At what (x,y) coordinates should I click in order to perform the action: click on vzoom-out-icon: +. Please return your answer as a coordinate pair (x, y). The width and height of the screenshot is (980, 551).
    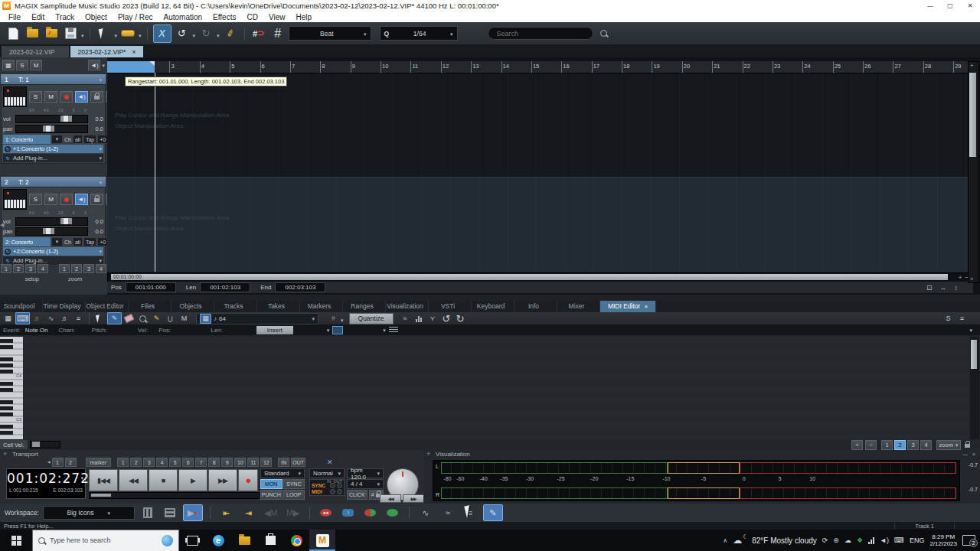
    Looking at the image, I should click on (972, 279).